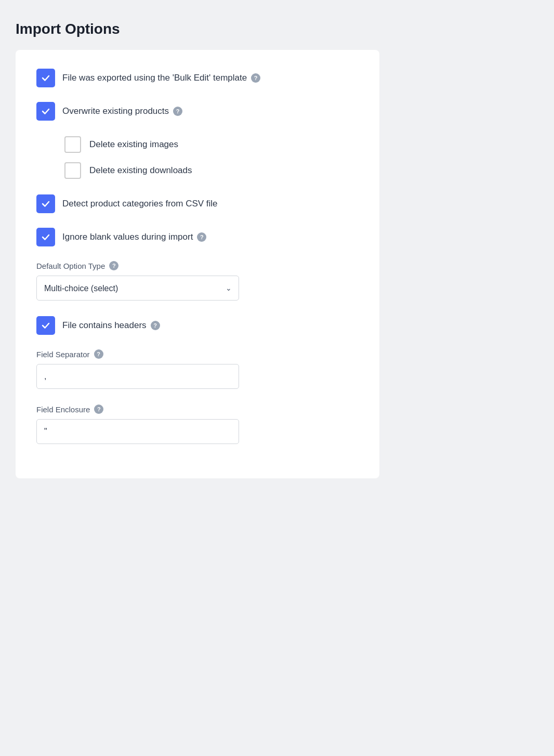 Image resolution: width=554 pixels, height=756 pixels. Describe the element at coordinates (134, 145) in the screenshot. I see `delete-images-label: Delete existing images` at that location.